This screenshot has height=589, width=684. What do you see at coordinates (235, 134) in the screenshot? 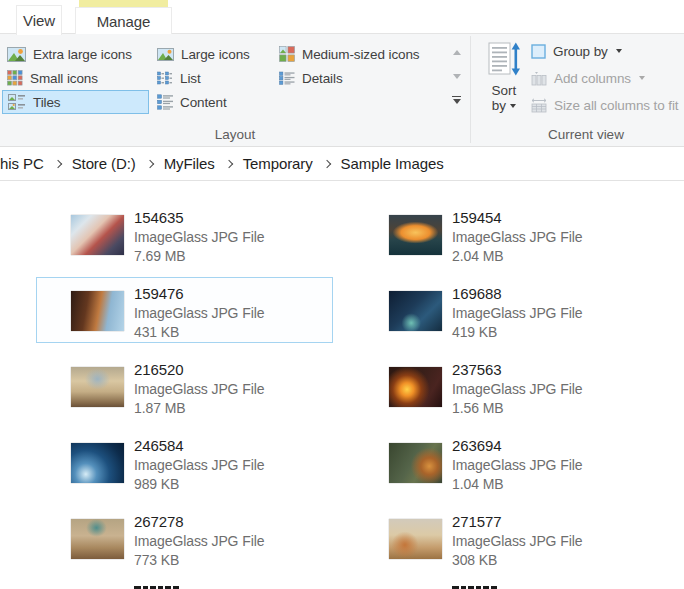
I see `layout-group-label: Layout` at bounding box center [235, 134].